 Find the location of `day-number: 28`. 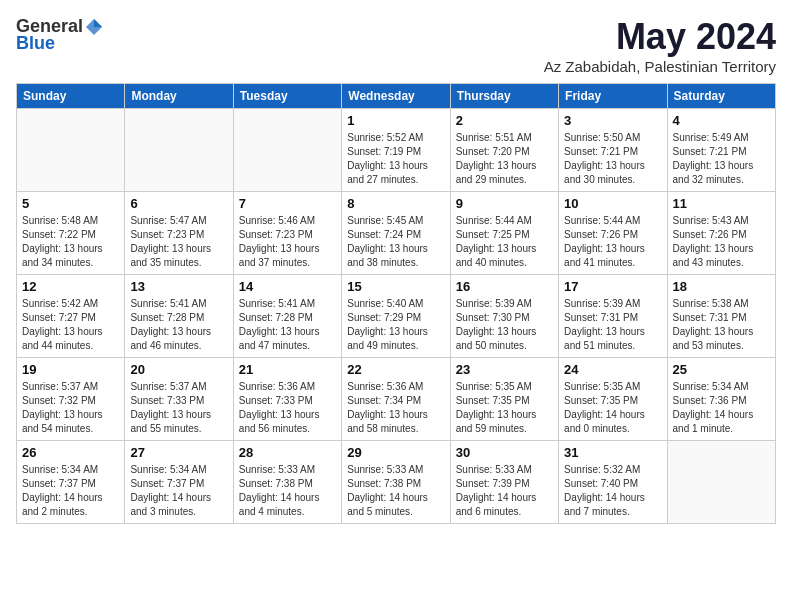

day-number: 28 is located at coordinates (288, 452).